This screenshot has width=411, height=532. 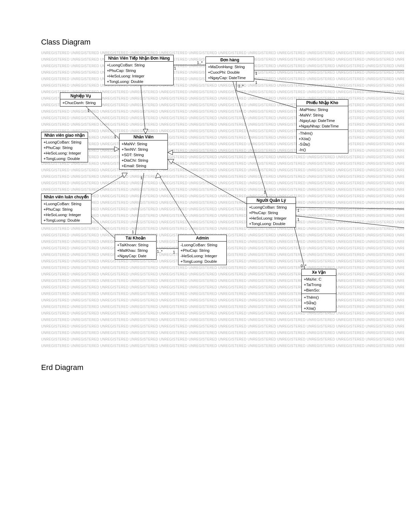 I want to click on class-ops: +Thêm() +Sửa() +Xóa(), so click(x=319, y=303).